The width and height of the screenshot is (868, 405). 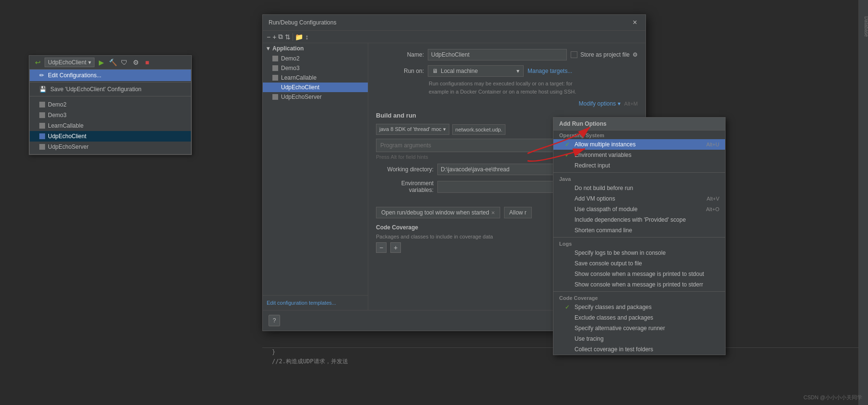 What do you see at coordinates (110, 126) in the screenshot?
I see `config-item-learncallable: LearnCallable` at bounding box center [110, 126].